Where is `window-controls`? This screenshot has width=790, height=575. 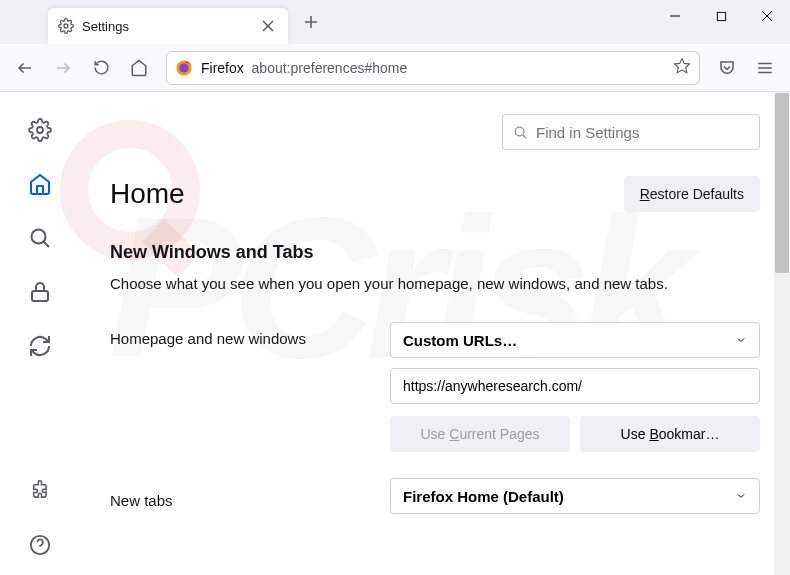 window-controls is located at coordinates (721, 22).